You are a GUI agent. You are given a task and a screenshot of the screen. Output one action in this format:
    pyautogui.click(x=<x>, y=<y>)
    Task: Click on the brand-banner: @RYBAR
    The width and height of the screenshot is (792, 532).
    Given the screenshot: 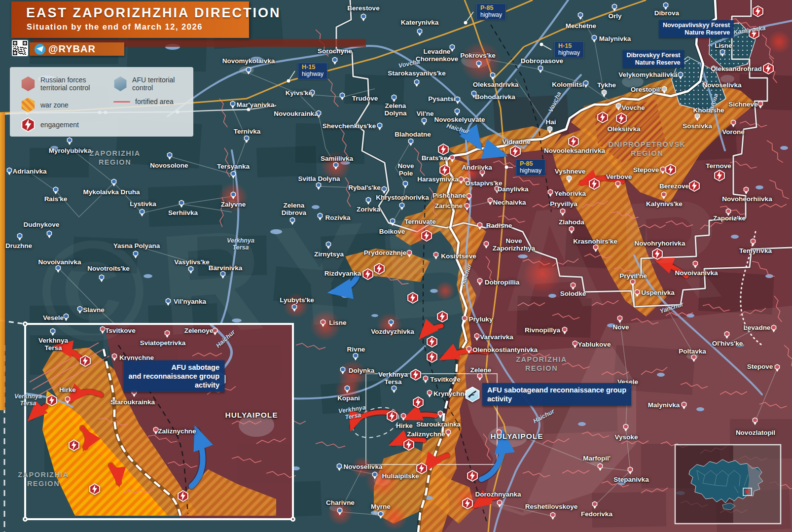 What is the action you would take?
    pyautogui.click(x=77, y=49)
    